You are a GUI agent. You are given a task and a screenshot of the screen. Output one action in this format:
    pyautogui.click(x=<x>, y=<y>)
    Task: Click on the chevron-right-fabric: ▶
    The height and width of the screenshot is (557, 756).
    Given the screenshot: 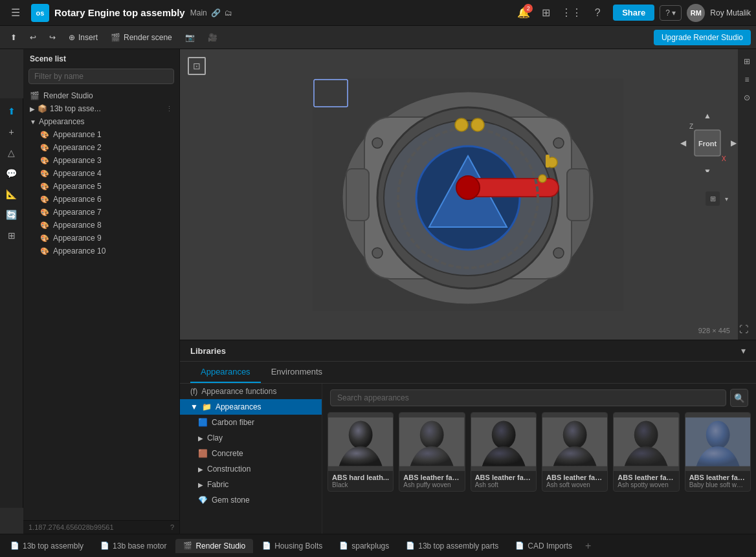 What is the action you would take?
    pyautogui.click(x=201, y=485)
    